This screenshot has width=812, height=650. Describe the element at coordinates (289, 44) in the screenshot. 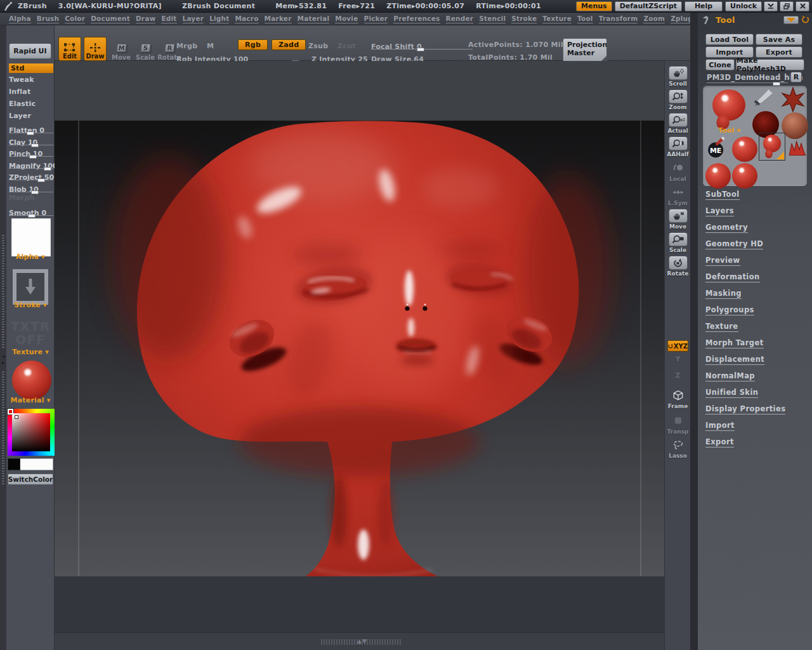

I see `zadd-toggle: Zadd` at that location.